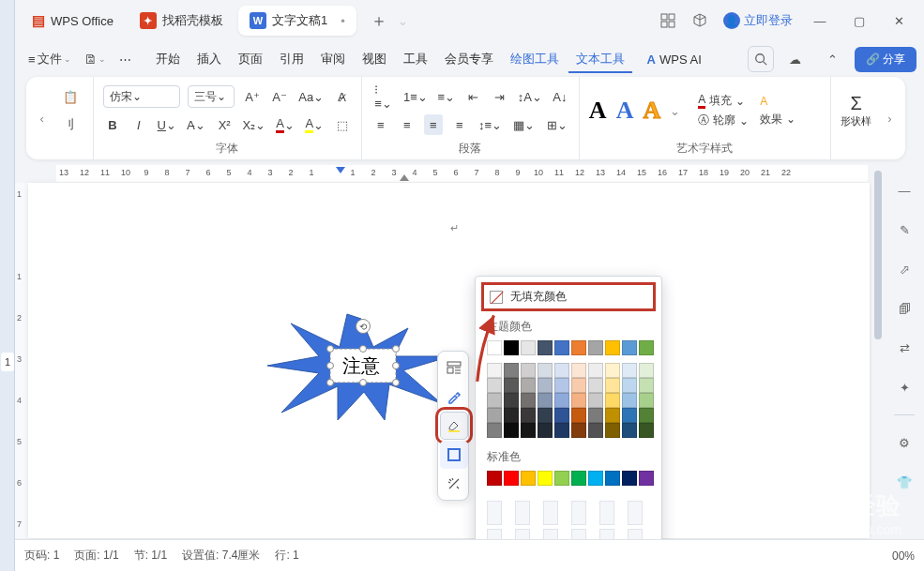  Describe the element at coordinates (674, 60) in the screenshot. I see `wps-ai-button: A WPS AI` at that location.